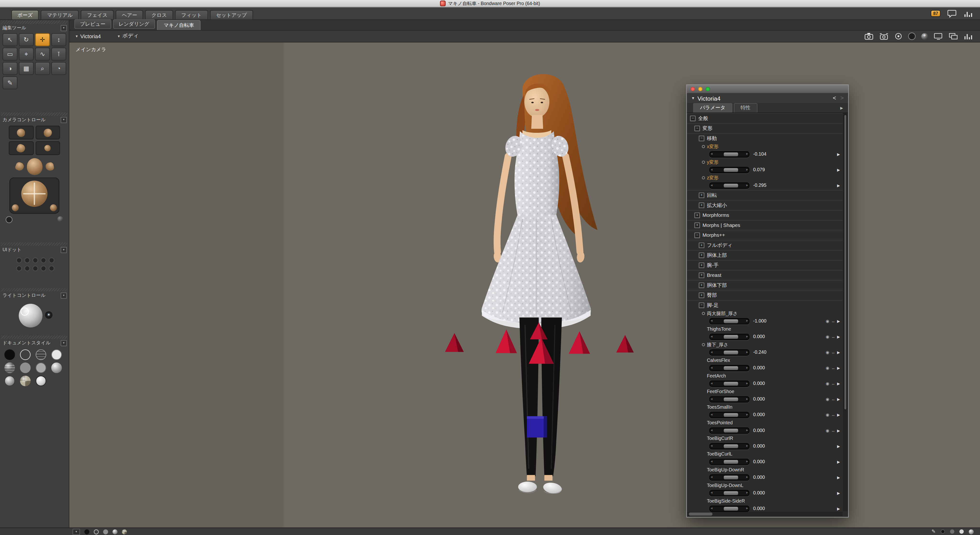 Image resolution: width=980 pixels, height=535 pixels. I want to click on collapse-camera-controls-button: ▾, so click(64, 120).